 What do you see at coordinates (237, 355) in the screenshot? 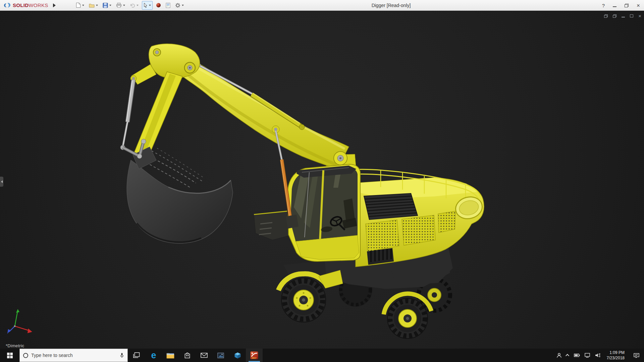
I see `cube-app-icon` at bounding box center [237, 355].